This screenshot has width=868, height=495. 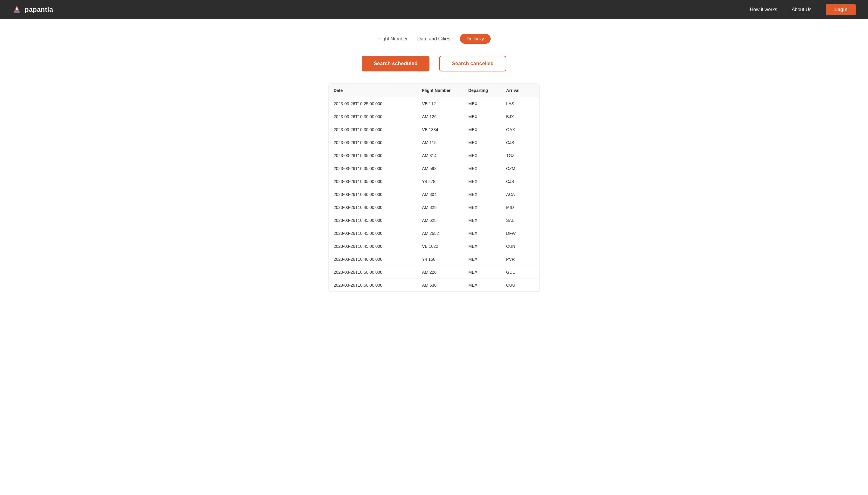 I want to click on cell-flight: AM 2682, so click(x=440, y=234).